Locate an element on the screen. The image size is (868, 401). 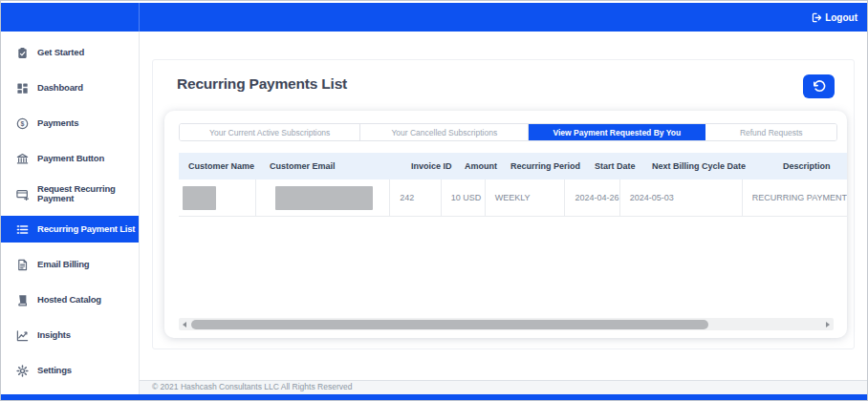
sidebar-item-label: Settings is located at coordinates (54, 370).